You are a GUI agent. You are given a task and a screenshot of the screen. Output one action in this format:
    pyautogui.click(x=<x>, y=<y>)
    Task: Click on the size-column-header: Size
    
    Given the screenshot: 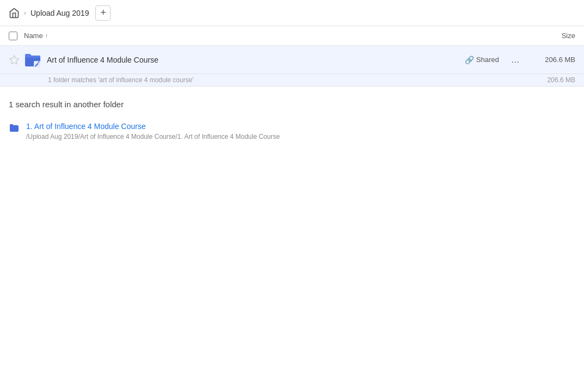 What is the action you would take?
    pyautogui.click(x=569, y=36)
    